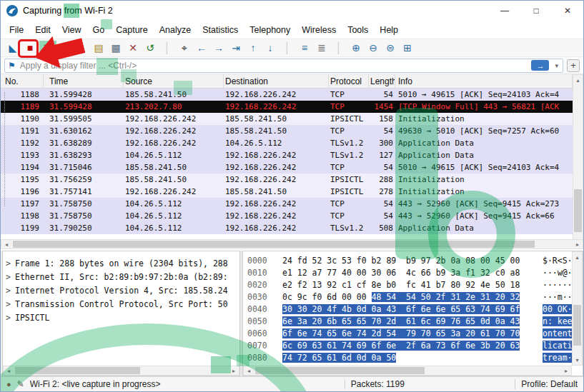 This screenshot has width=584, height=392. I want to click on menu-item: Capture, so click(132, 30).